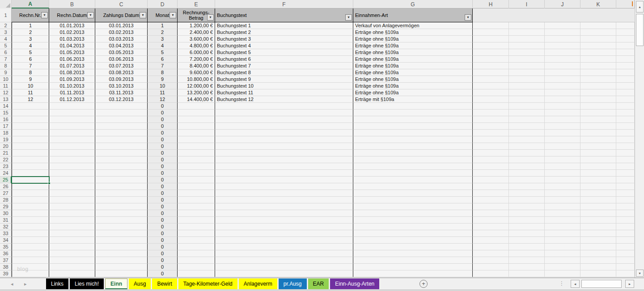 This screenshot has height=291, width=644. I want to click on cell-B15, so click(72, 113).